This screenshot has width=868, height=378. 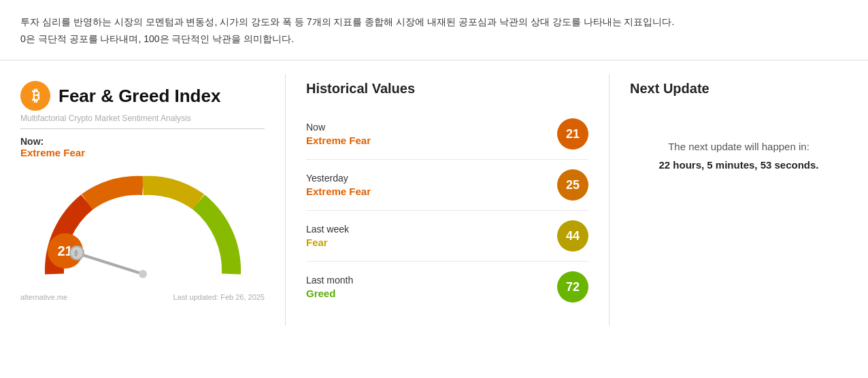 What do you see at coordinates (573, 185) in the screenshot?
I see `hist-circle-yesterday: 25` at bounding box center [573, 185].